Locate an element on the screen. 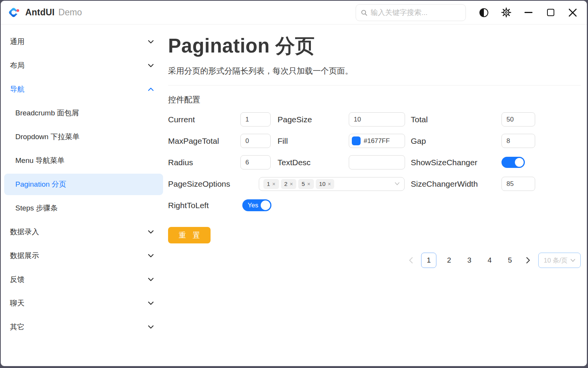  option-tag: 10× is located at coordinates (325, 184).